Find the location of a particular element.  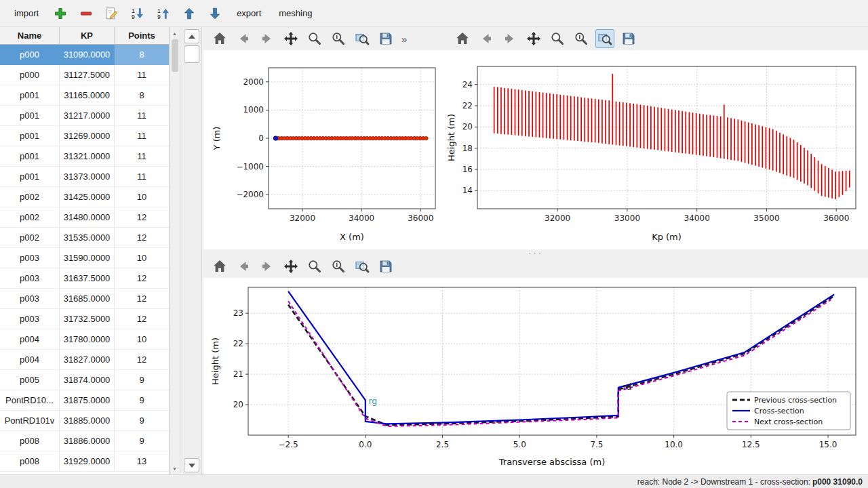

column-header-kp: KP is located at coordinates (87, 36).